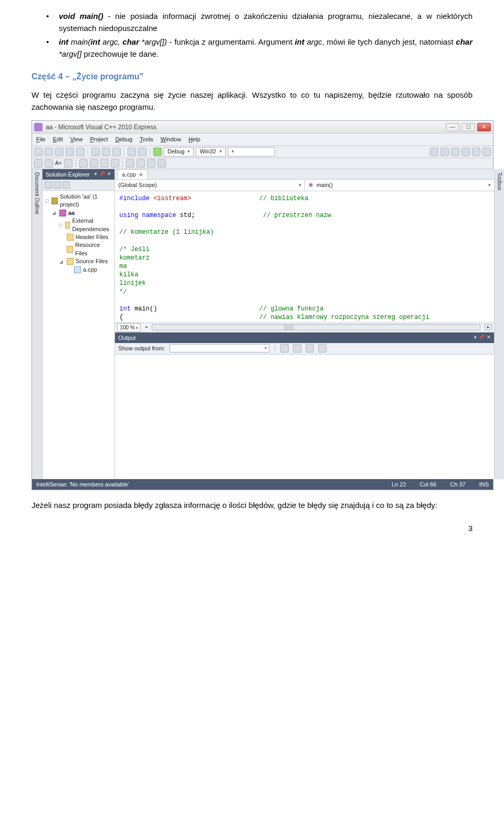 The height and width of the screenshot is (830, 504). Describe the element at coordinates (79, 174) in the screenshot. I see `solution-explorer-header: Solution Explorer ▾📌✕` at that location.